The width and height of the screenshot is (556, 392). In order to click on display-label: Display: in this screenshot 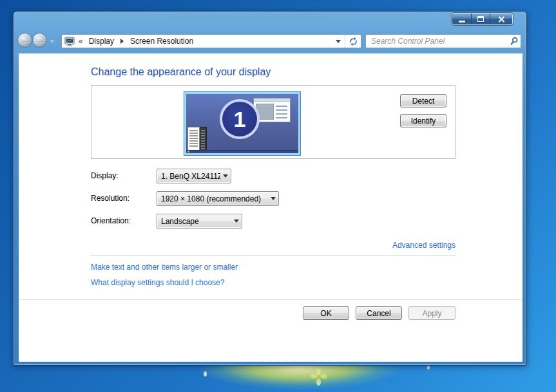, I will do `click(104, 176)`.